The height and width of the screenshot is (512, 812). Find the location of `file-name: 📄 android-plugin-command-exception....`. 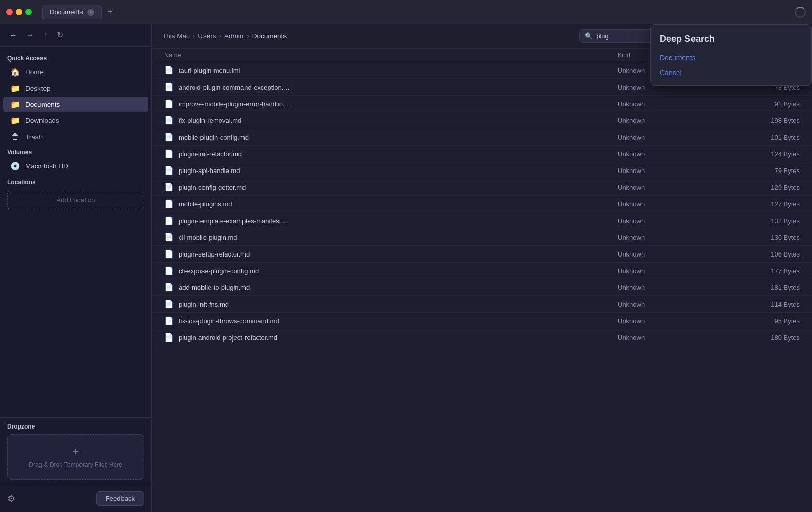

file-name: 📄 android-plugin-command-exception.... is located at coordinates (391, 87).